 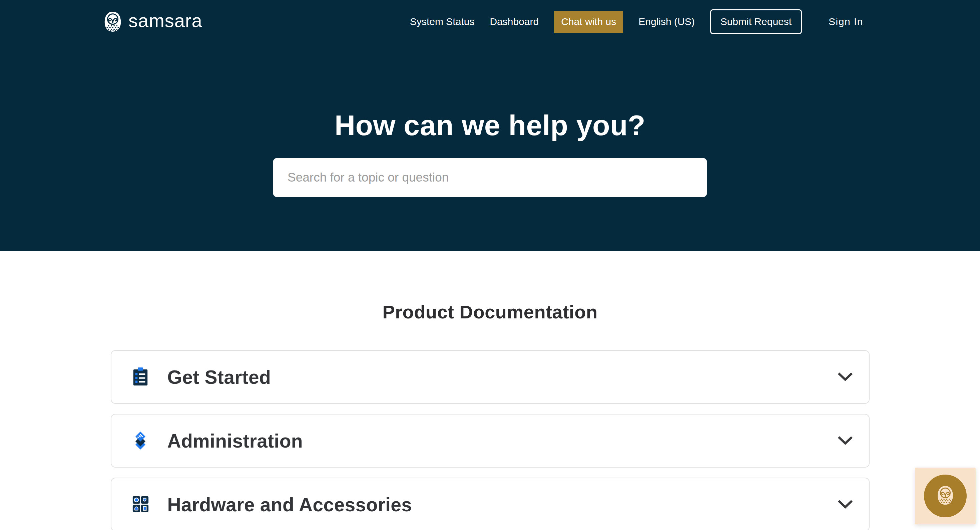 What do you see at coordinates (490, 177) in the screenshot?
I see `search-container` at bounding box center [490, 177].